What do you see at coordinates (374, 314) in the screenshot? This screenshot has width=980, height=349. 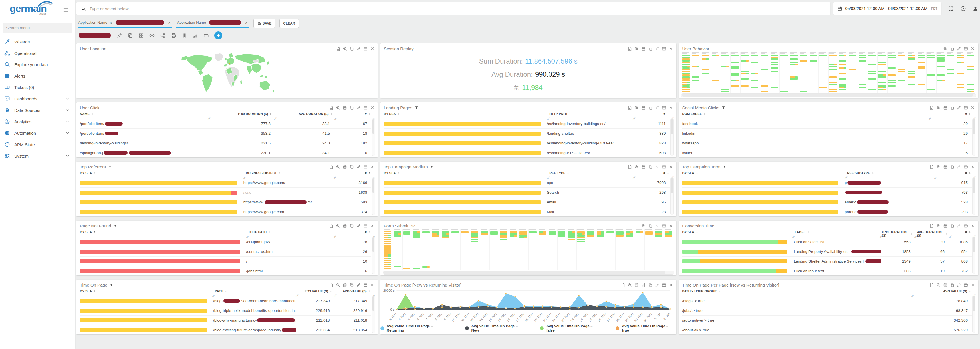 I see `vertical-scrollbar` at bounding box center [374, 314].